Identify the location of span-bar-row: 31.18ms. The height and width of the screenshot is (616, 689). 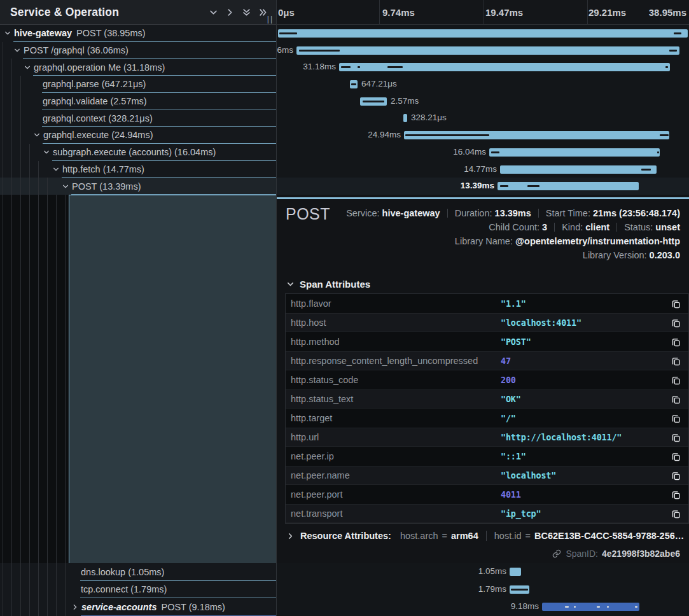
(482, 67).